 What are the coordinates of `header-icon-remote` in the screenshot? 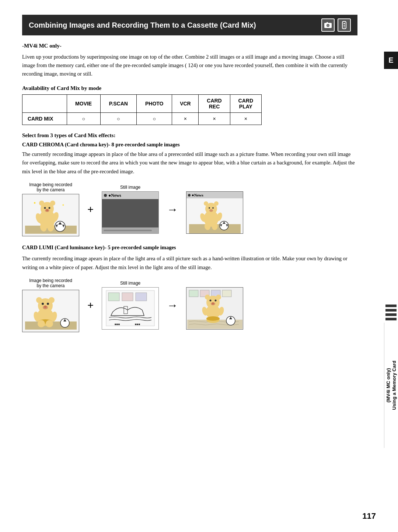 It's located at (344, 25).